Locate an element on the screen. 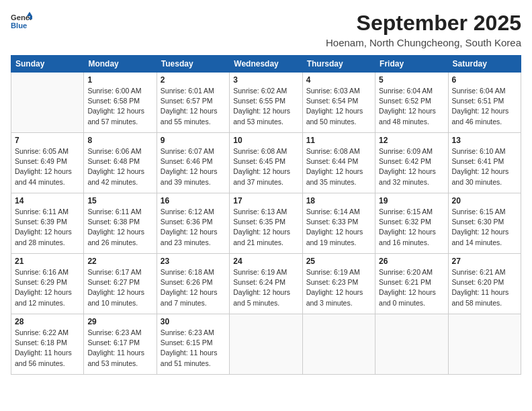 This screenshot has height=411, width=532. calendar-cell: 19Sunrise: 6:15 AM Sunset: 6:32 PM Dayli… is located at coordinates (412, 224).